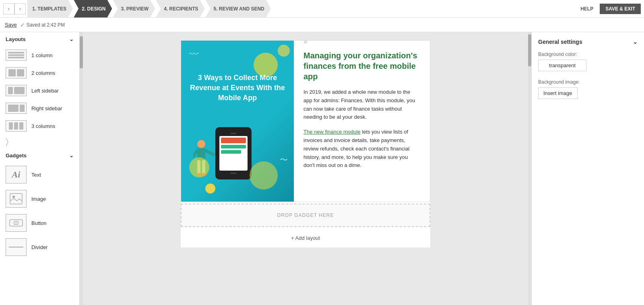 The height and width of the screenshot is (305, 644). What do you see at coordinates (43, 126) in the screenshot?
I see `layout-3-columns-label: 3 columns` at bounding box center [43, 126].